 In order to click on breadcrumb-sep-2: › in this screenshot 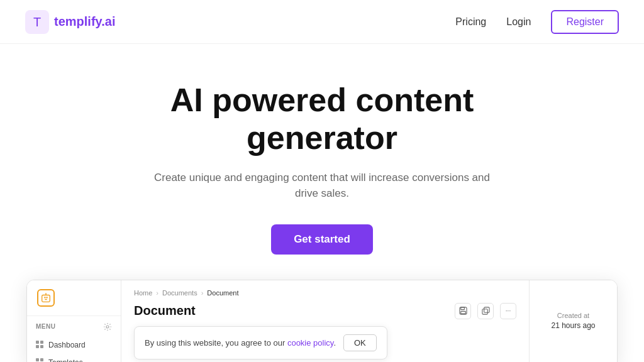, I will do `click(203, 293)`.